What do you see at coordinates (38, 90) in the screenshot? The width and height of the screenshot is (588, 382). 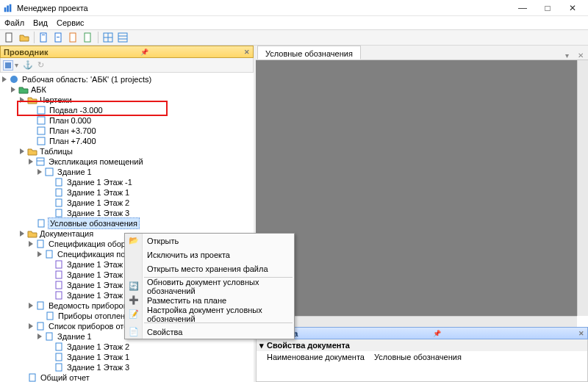 I see `tree-project: АБК` at bounding box center [38, 90].